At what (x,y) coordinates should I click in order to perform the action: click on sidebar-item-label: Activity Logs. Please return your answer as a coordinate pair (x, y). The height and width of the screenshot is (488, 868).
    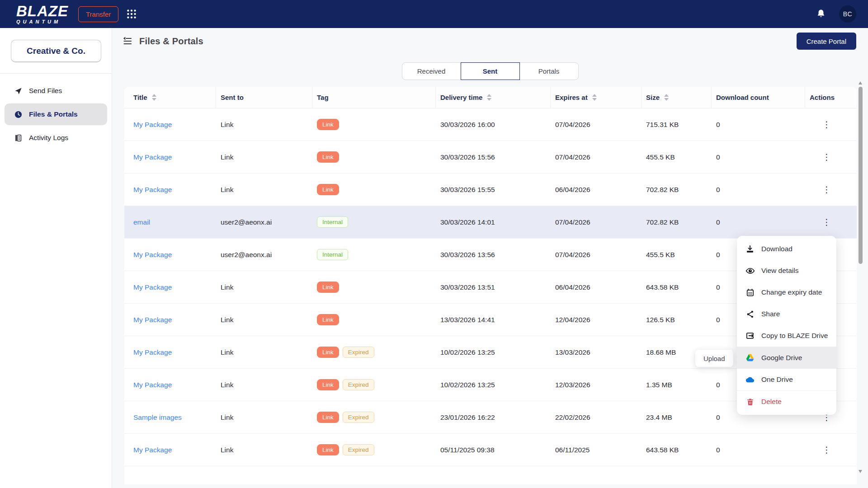
    Looking at the image, I should click on (49, 138).